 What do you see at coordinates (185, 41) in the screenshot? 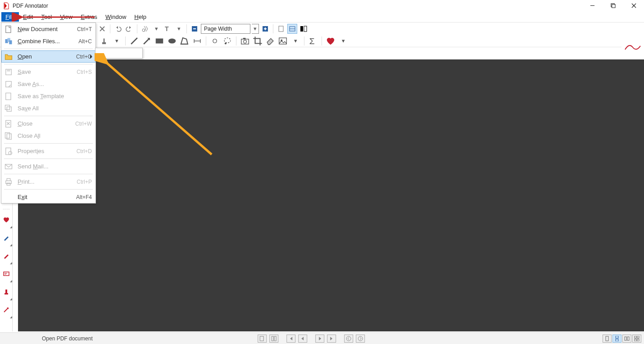
I see `polygon-icon` at bounding box center [185, 41].